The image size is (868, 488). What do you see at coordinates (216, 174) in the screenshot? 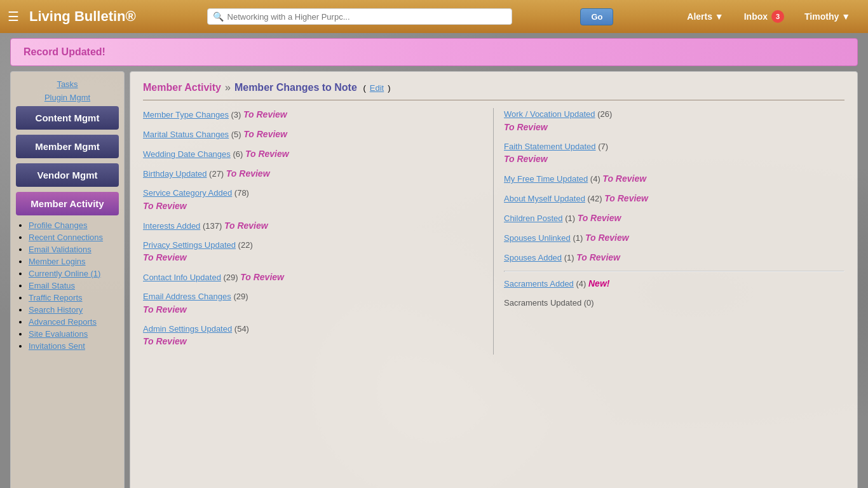
I see `change-count: (27)` at bounding box center [216, 174].